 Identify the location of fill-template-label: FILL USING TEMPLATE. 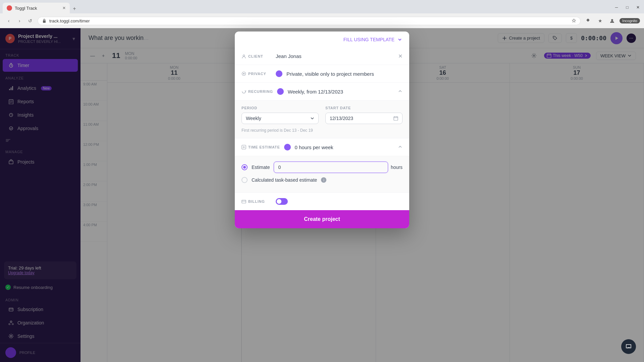
(369, 40).